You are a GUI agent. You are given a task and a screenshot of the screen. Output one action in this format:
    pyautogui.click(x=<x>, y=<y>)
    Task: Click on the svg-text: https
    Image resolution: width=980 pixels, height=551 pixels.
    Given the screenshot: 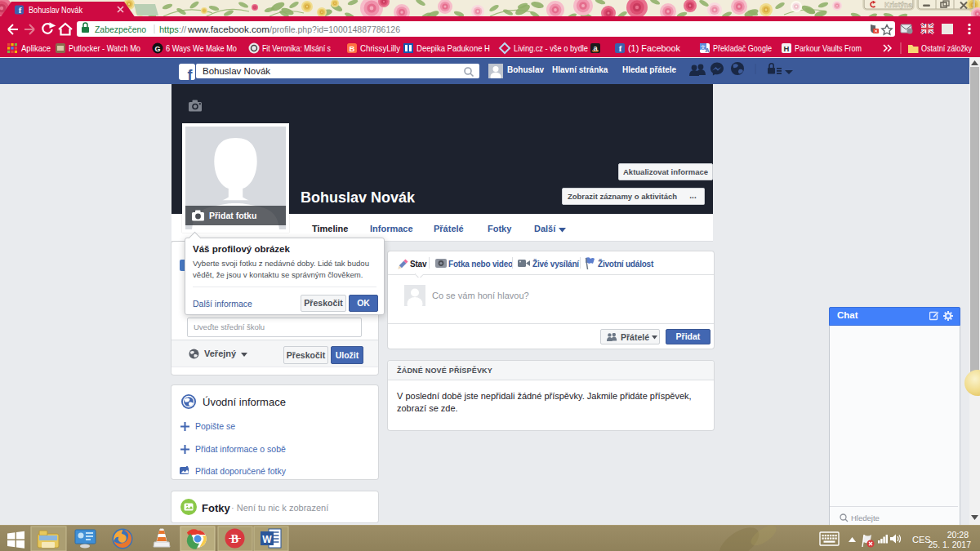 What is the action you would take?
    pyautogui.click(x=169, y=29)
    